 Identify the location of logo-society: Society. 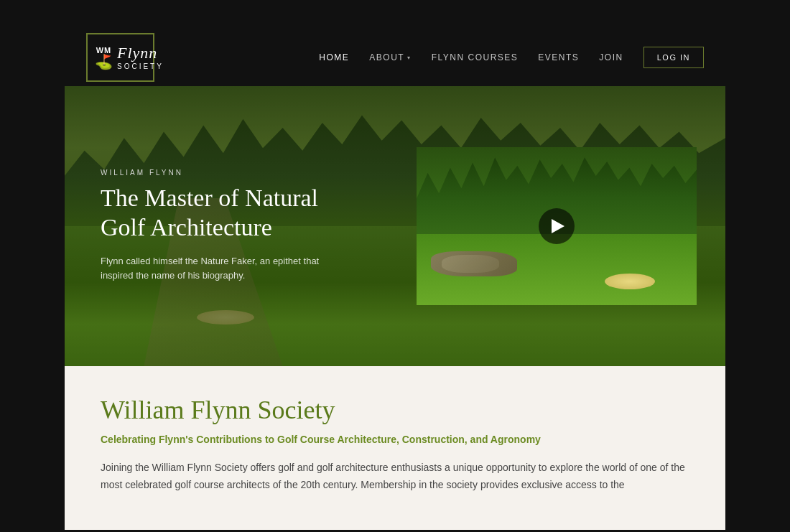
(141, 66).